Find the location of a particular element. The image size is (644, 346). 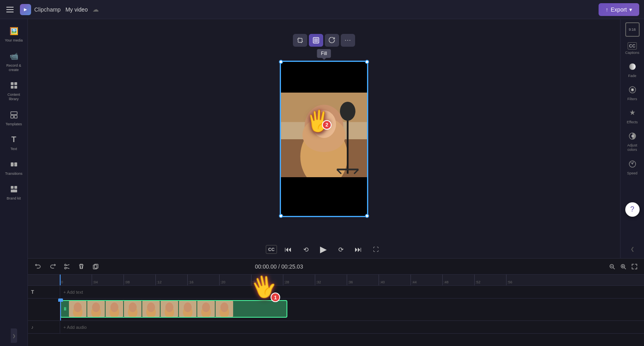

logo-area: Clipchamp is located at coordinates (40, 10).